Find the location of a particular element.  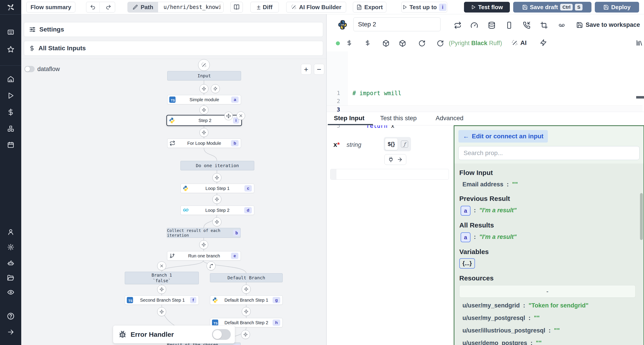

home-icon is located at coordinates (10, 79).